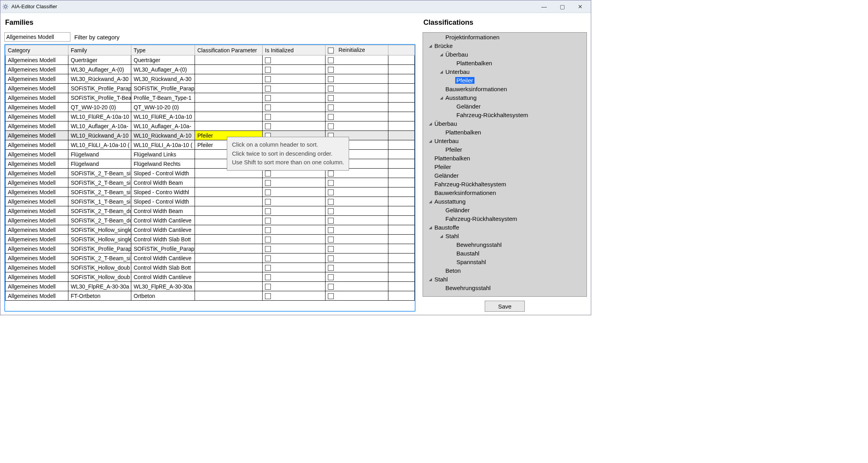 The width and height of the screenshot is (868, 463). What do you see at coordinates (210, 60) in the screenshot?
I see `table-row: Allgemeines ModellQuerträgerQuerträger` at bounding box center [210, 60].